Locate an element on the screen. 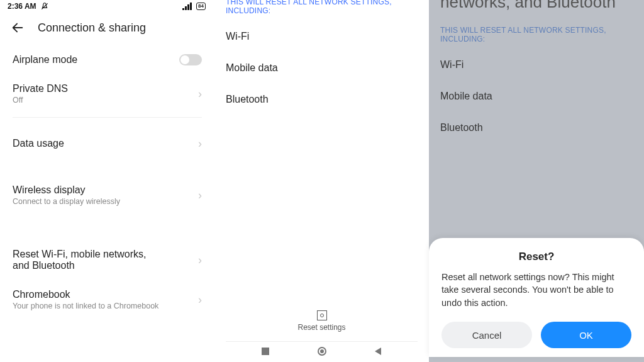 The height and width of the screenshot is (362, 644). dialog-buttons: Cancel OK is located at coordinates (536, 335).